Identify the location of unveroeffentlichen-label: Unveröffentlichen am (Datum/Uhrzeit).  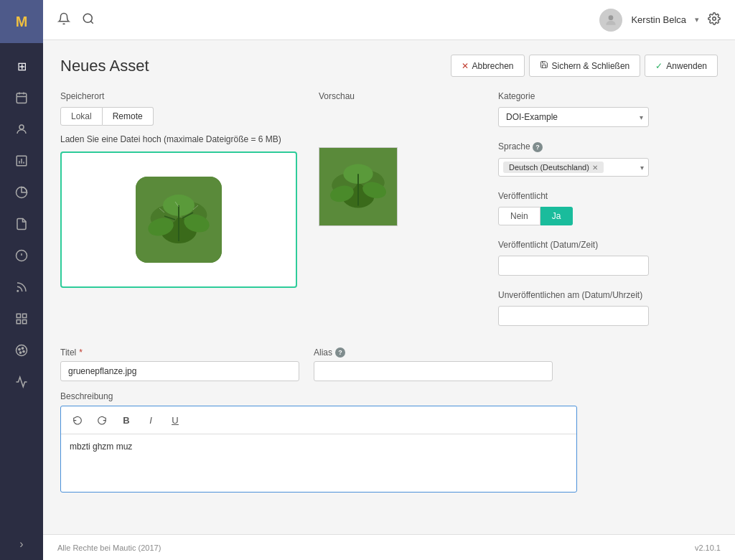
(574, 295).